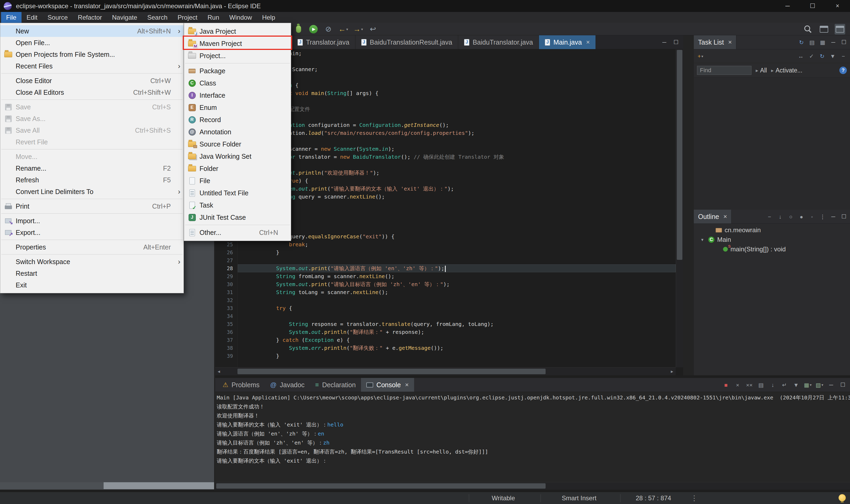 Image resolution: width=850 pixels, height=504 pixels. Describe the element at coordinates (238, 205) in the screenshot. I see `menu-item-task: ✓Task` at that location.